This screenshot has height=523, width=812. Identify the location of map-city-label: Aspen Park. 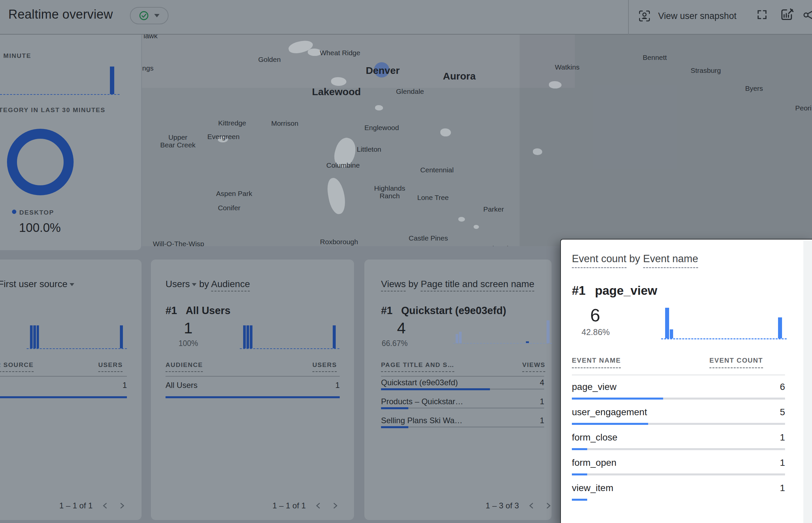
(235, 194).